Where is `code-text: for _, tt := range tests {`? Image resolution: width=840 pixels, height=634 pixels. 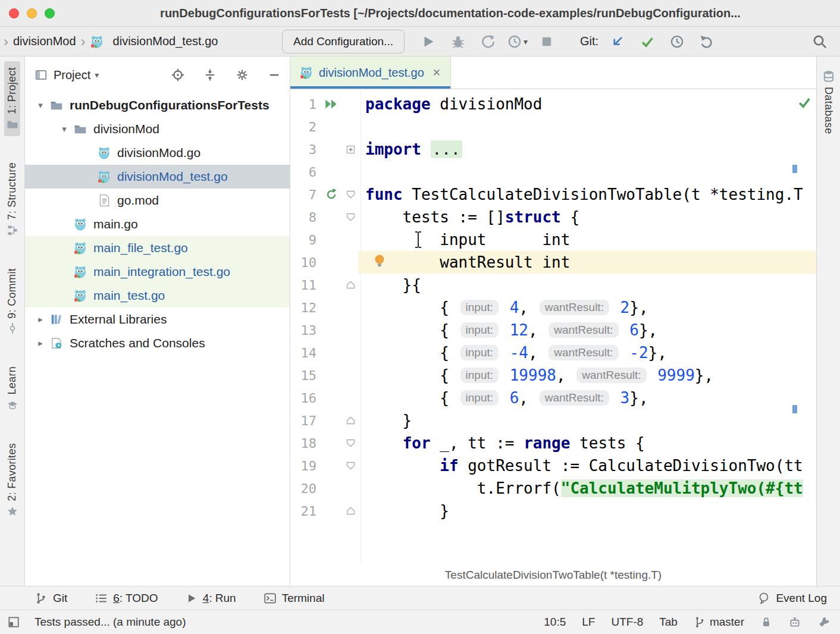
code-text: for _, tt := range tests { is located at coordinates (587, 443).